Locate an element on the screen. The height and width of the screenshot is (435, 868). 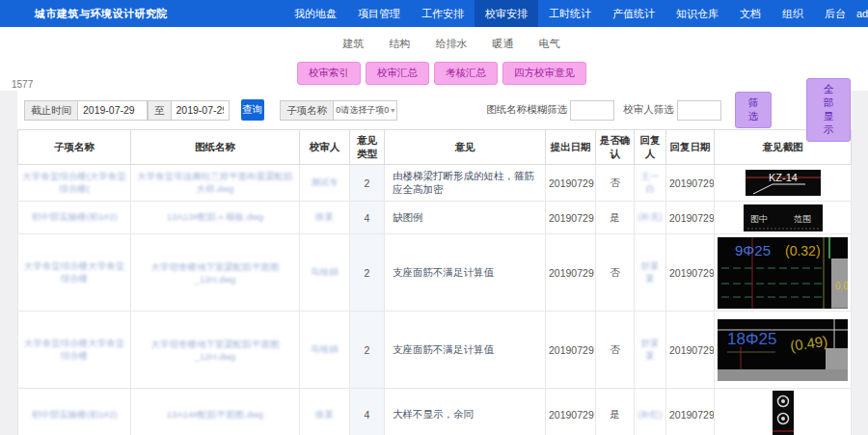
col-opinion-type: 意见类型 is located at coordinates (367, 148).